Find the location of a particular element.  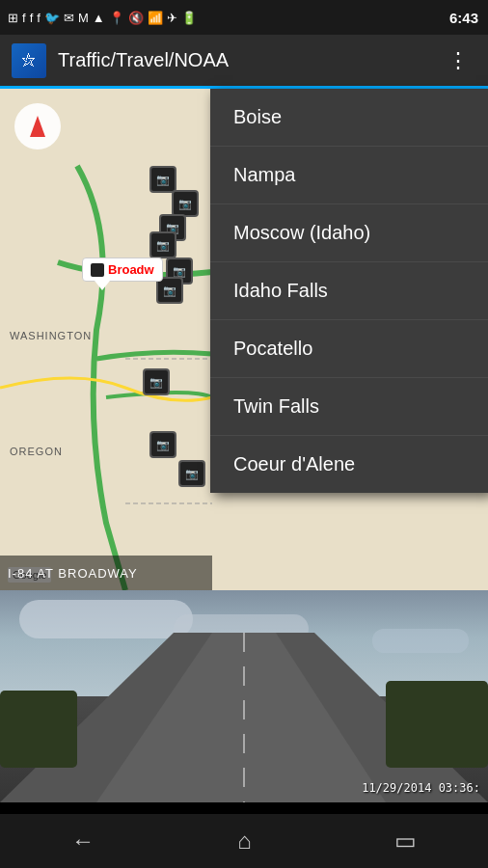

map-bottom-label: I-84 AT BROADWAY is located at coordinates (106, 573).